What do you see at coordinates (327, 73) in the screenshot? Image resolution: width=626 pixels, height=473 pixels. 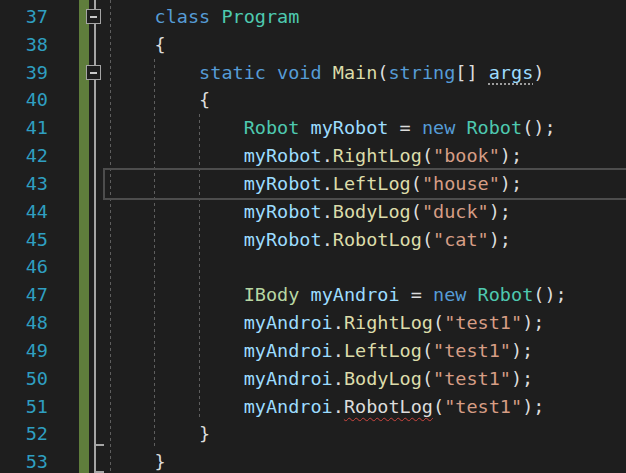 I see `code-text: static void Main(string[] args)` at bounding box center [327, 73].